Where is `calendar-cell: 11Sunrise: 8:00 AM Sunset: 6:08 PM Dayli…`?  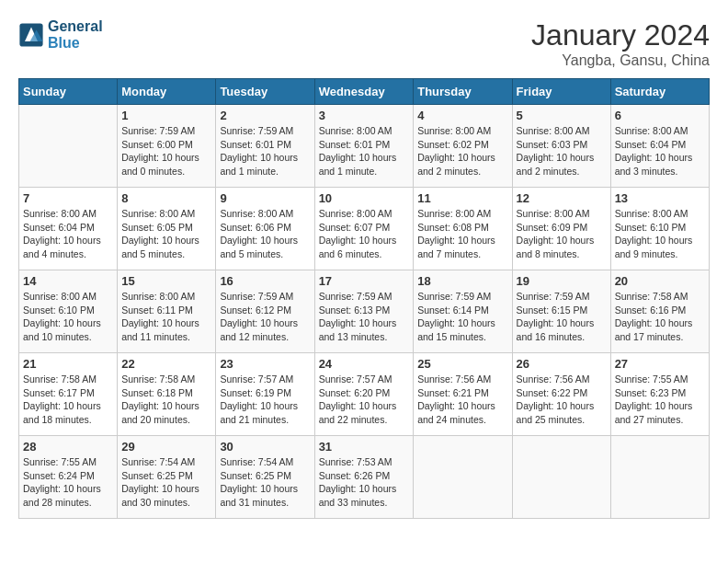
calendar-cell: 11Sunrise: 8:00 AM Sunset: 6:08 PM Dayli… is located at coordinates (463, 229).